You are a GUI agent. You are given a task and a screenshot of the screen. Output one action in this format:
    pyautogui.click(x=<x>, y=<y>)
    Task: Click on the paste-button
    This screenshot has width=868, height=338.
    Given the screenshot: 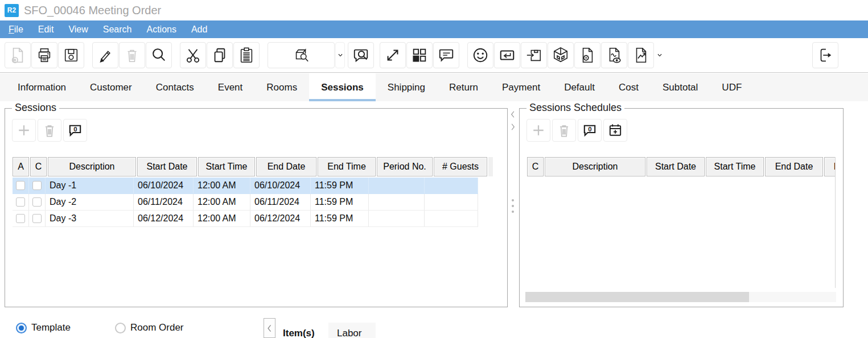 What is the action you would take?
    pyautogui.click(x=246, y=55)
    